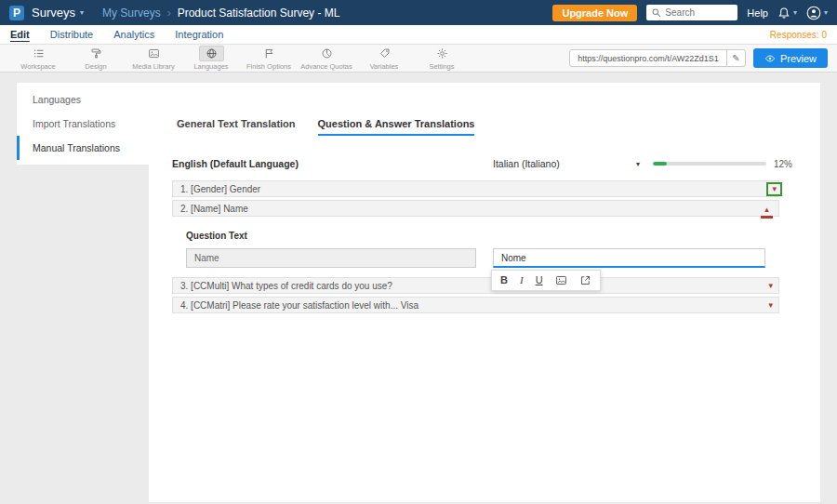 This screenshot has width=837, height=504. I want to click on tab-edit: Edit, so click(20, 34).